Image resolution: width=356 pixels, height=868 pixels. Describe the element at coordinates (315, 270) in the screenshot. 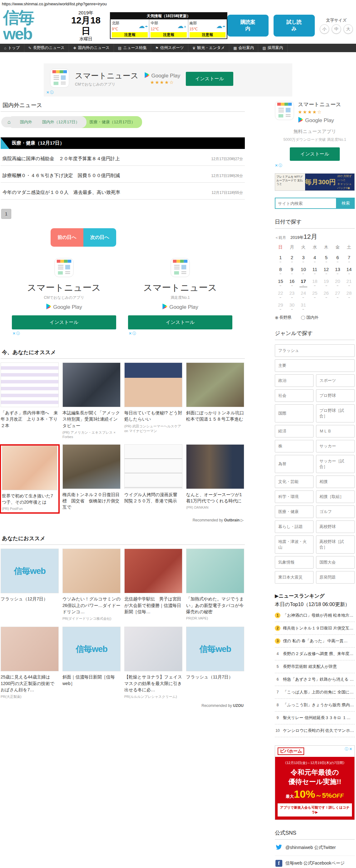

I see `calendar-day-11: 11` at that location.